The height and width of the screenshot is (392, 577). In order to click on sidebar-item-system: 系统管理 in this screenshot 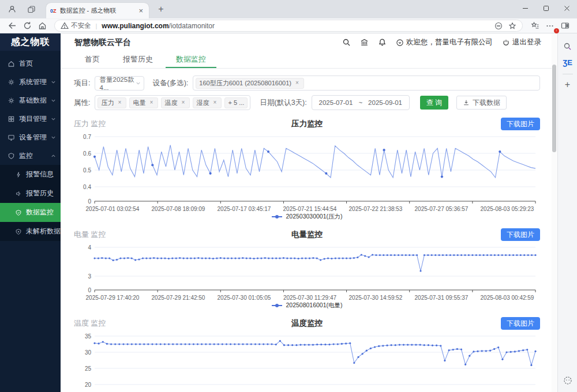, I will do `click(30, 82)`.